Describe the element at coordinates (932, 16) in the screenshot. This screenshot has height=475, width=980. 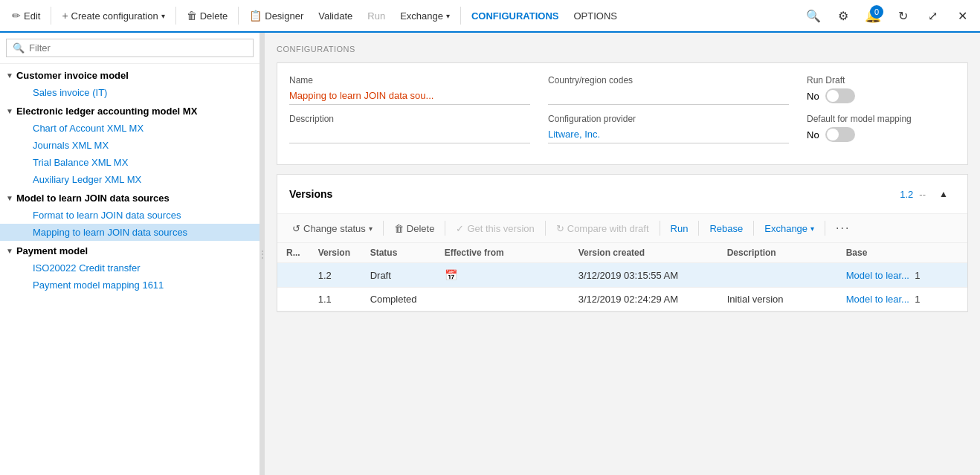
I see `open-new-button: ⤢` at that location.